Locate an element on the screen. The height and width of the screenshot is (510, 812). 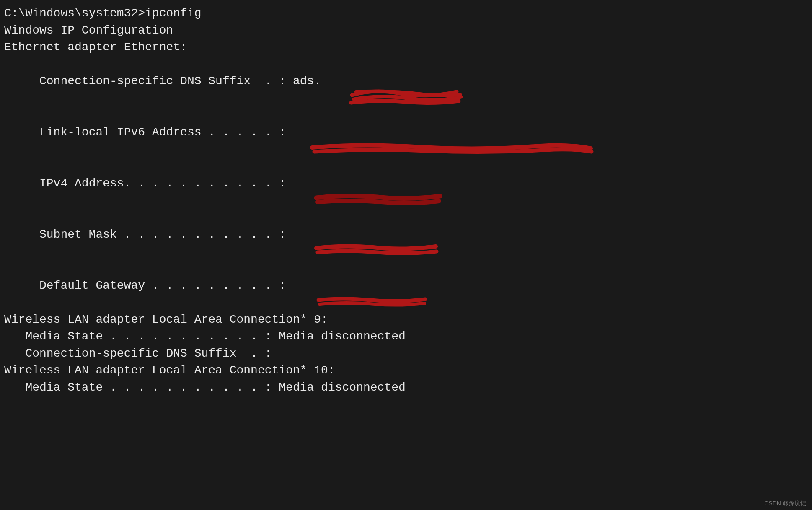
dns-suffix-line: Connection-specific DNS Suffix . : is located at coordinates (406, 354).